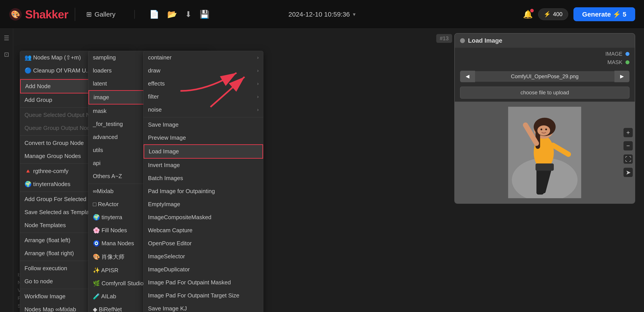  What do you see at coordinates (164, 204) in the screenshot?
I see `empty-image-label: EmptyImage` at bounding box center [164, 204].